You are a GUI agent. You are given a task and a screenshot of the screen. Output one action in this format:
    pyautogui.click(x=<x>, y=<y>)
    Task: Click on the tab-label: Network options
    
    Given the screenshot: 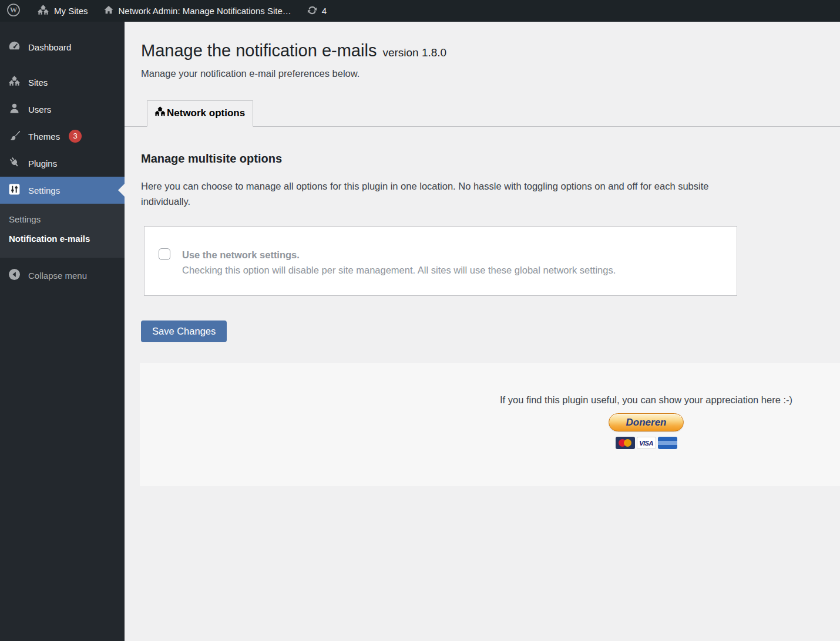 What is the action you would take?
    pyautogui.click(x=206, y=113)
    